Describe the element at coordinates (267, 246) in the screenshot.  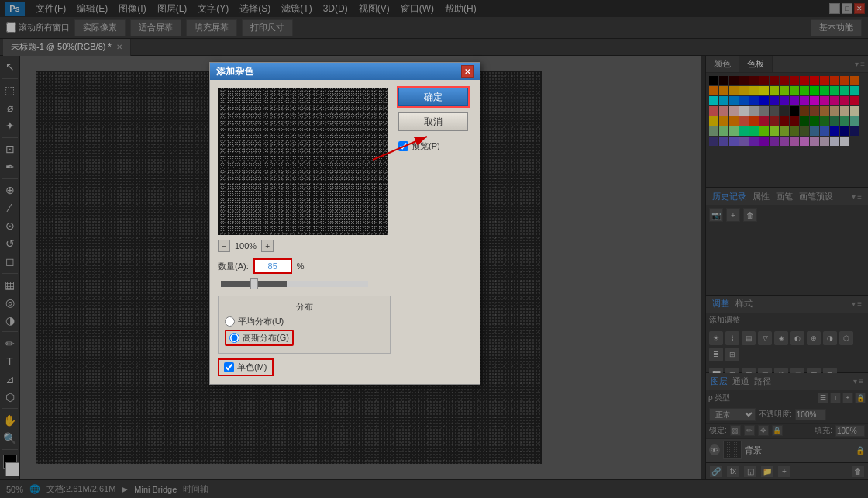
I see `zoom-in-button: +` at that location.